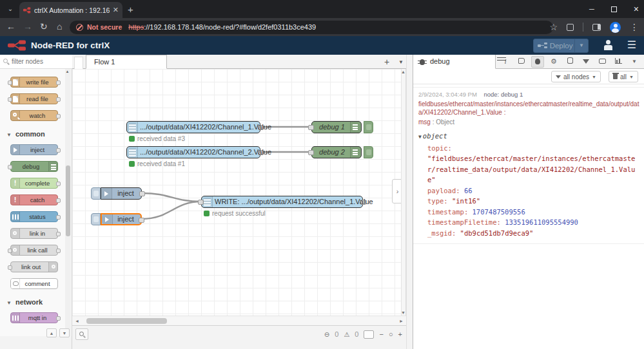 The width and height of the screenshot is (644, 349). What do you see at coordinates (558, 77) in the screenshot?
I see `funnel-icon` at bounding box center [558, 77].